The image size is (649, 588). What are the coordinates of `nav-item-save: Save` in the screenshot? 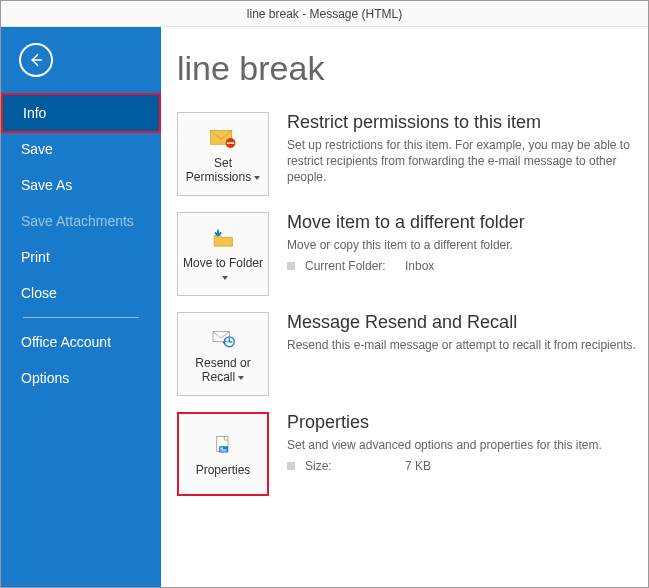 It's located at (81, 149).